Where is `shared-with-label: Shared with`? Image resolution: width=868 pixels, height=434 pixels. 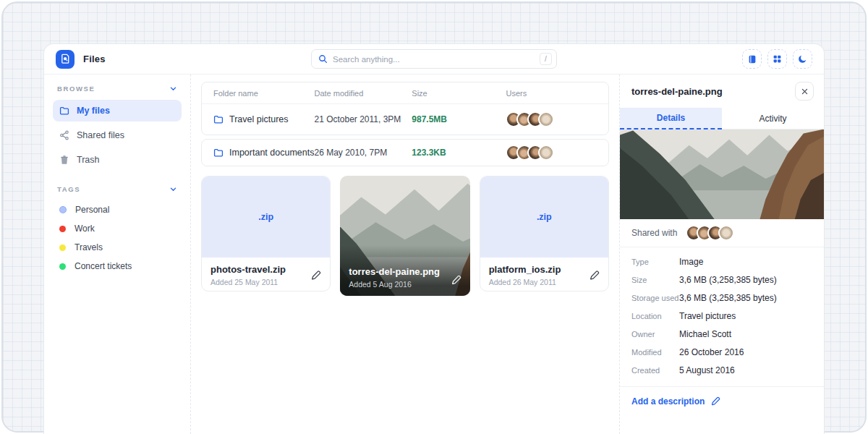 shared-with-label: Shared with is located at coordinates (654, 233).